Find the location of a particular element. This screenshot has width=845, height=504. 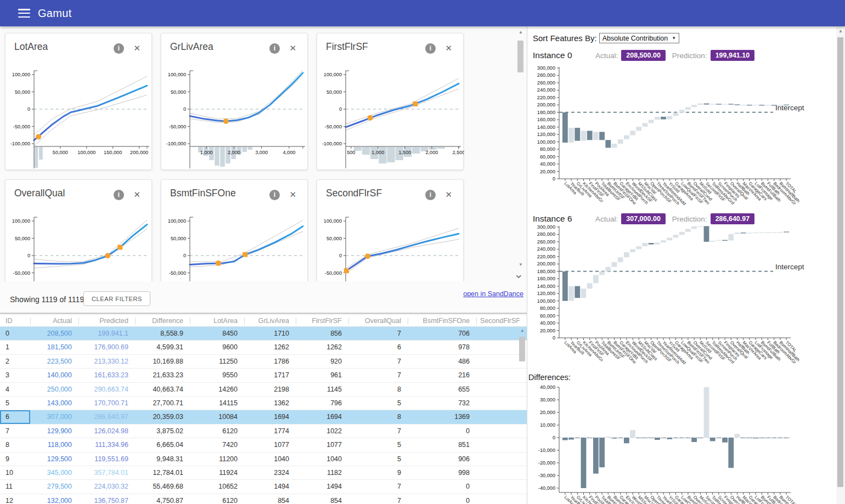

cell-BsmtFinSFOne: 1369 is located at coordinates (442, 417).